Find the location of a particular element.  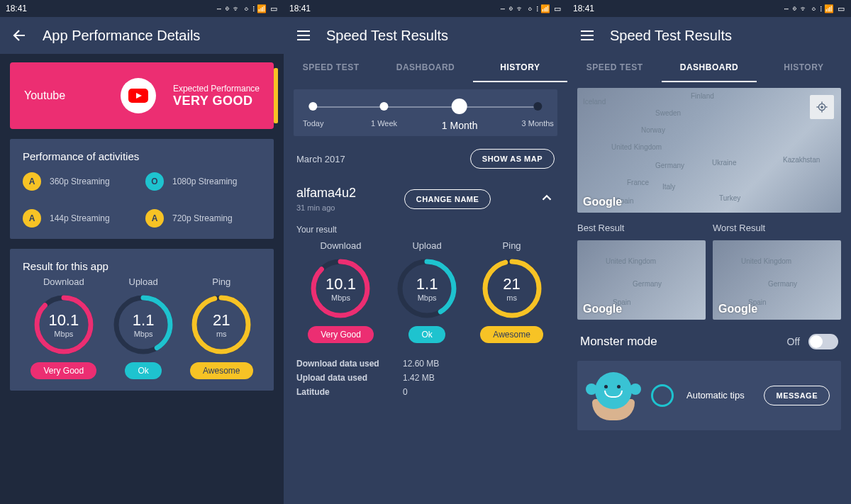

youtube-icon is located at coordinates (138, 96).